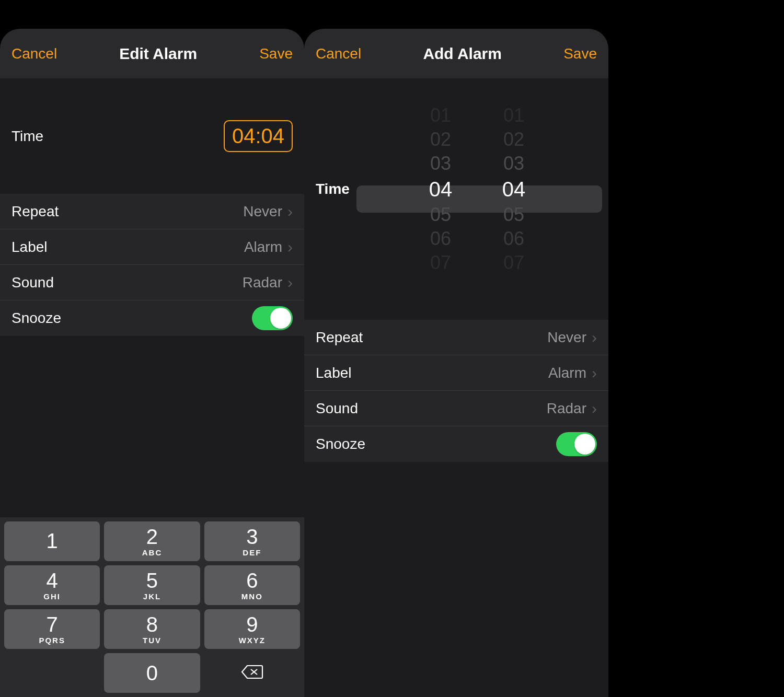 The width and height of the screenshot is (784, 697). I want to click on numeric-keypad: 1 2ABC 3DEF 4GHI 5JKL 6MNO 7PQRS 8TUV 9W…, so click(152, 607).